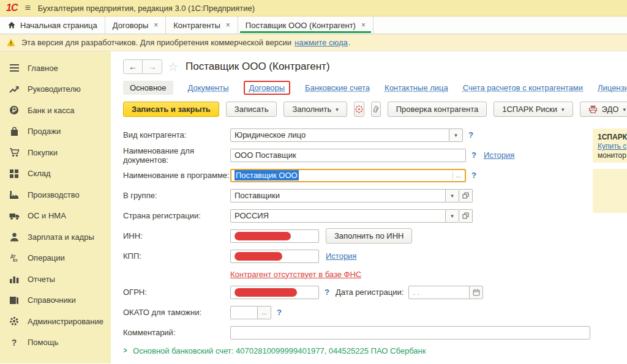 Image resolution: width=627 pixels, height=364 pixels. Describe the element at coordinates (348, 155) in the screenshot. I see `name-for-documents-input: ООО Поставщик` at that location.